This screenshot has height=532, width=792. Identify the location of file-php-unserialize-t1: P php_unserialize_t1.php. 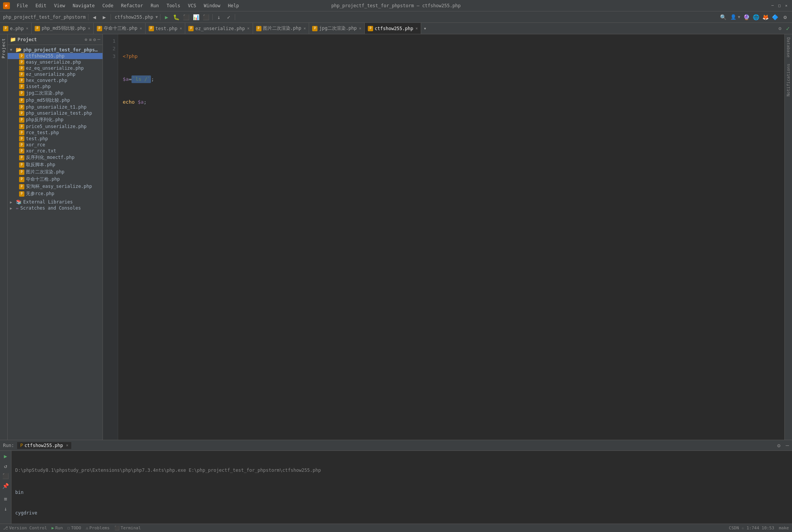
(55, 107).